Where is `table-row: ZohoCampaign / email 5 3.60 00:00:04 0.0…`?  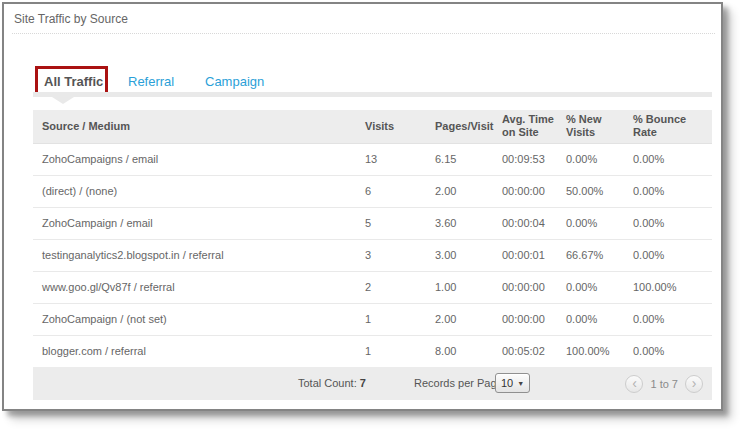 table-row: ZohoCampaign / email 5 3.60 00:00:04 0.0… is located at coordinates (372, 223).